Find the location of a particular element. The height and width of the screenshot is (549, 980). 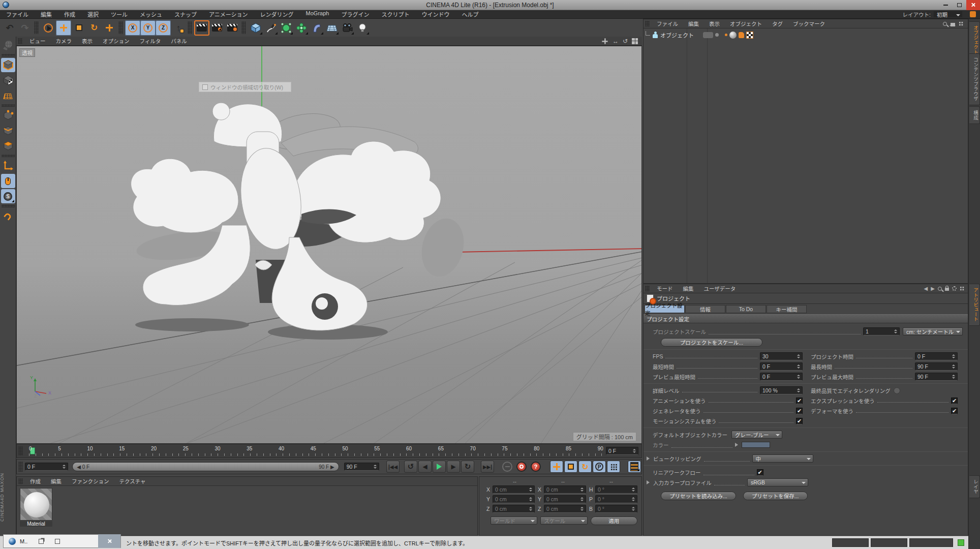

render-settings-button is located at coordinates (232, 28).